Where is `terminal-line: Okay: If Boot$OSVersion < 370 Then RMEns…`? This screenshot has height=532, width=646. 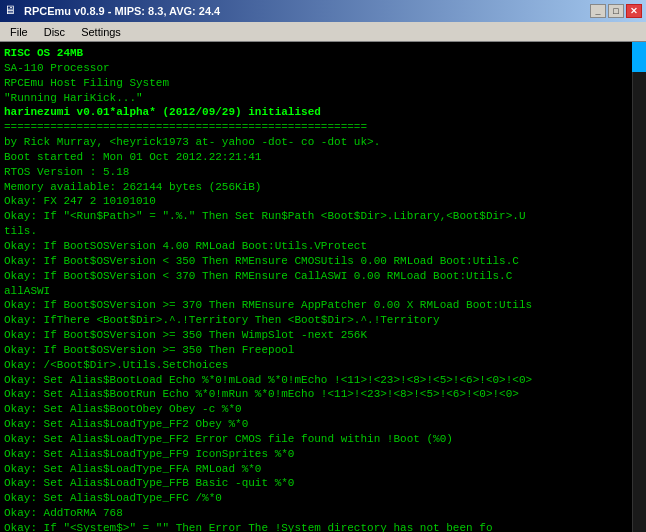
terminal-line: Okay: If Boot$OSVersion < 370 Then RMEns… is located at coordinates (323, 276).